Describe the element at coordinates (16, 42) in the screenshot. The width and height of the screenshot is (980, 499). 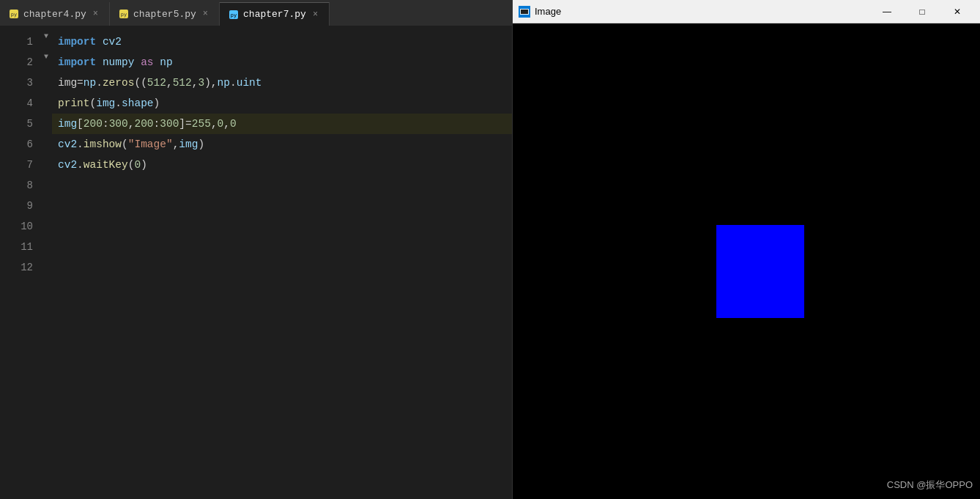
I see `line-num-1: 1` at that location.